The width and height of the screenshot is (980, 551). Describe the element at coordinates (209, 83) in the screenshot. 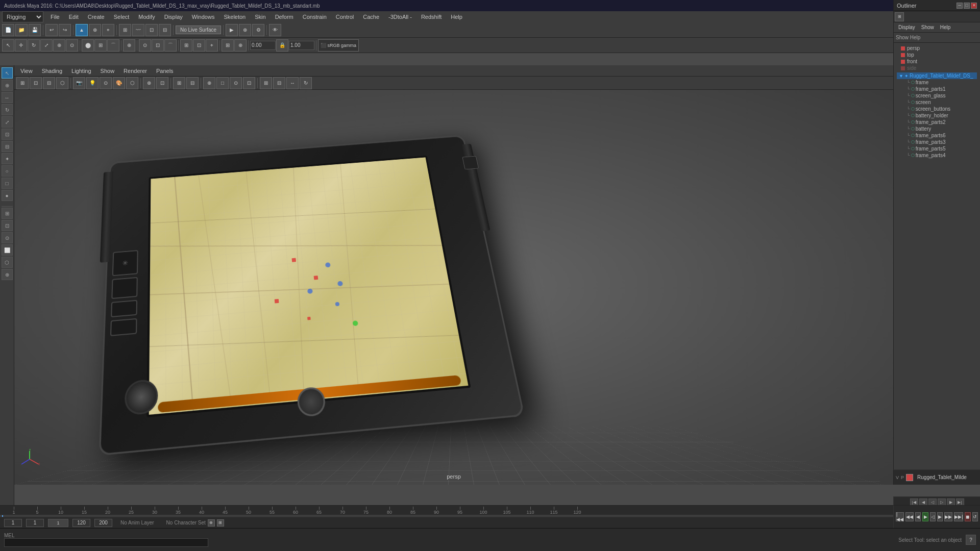

I see `vp-isolate-btn: ⊕` at that location.